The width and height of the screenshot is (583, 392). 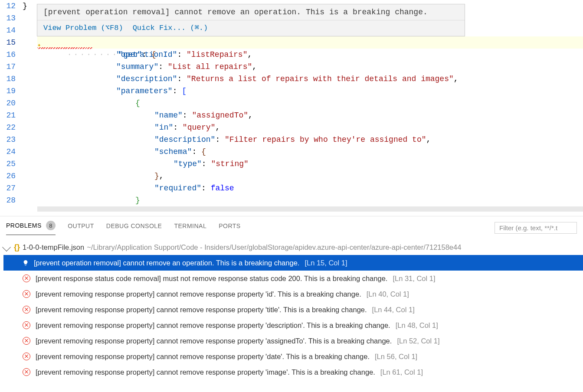 I want to click on tab-problems: PROBLEMS 8, so click(x=31, y=228).